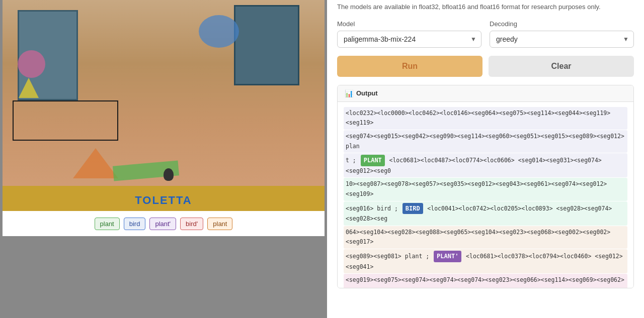 The width and height of the screenshot is (644, 318). What do you see at coordinates (107, 224) in the screenshot?
I see `legend-badge-plant: plant` at bounding box center [107, 224].